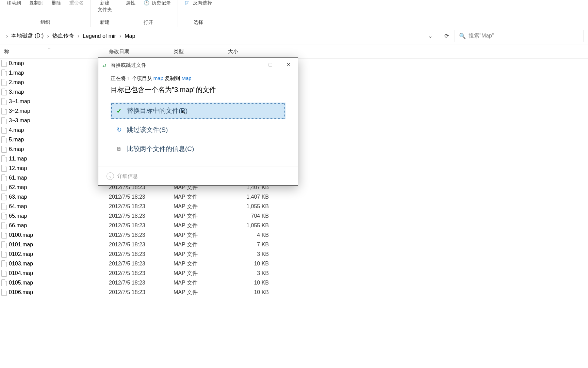 The height and width of the screenshot is (368, 588). I want to click on copy-to-button: 复制到, so click(36, 3).